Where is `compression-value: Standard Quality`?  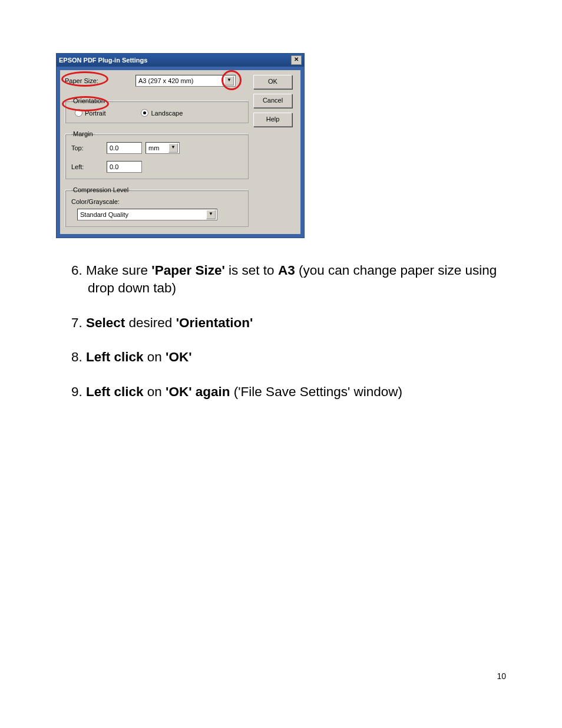
compression-value: Standard Quality is located at coordinates (104, 215).